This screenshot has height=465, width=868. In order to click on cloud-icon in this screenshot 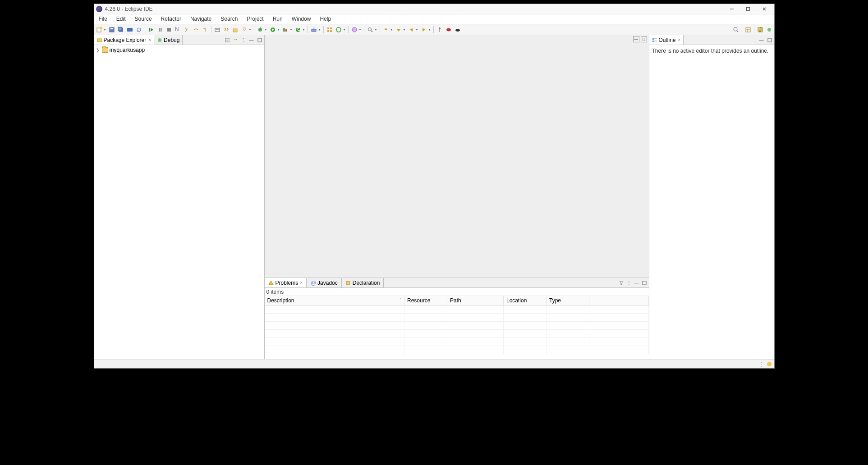, I will do `click(458, 30)`.